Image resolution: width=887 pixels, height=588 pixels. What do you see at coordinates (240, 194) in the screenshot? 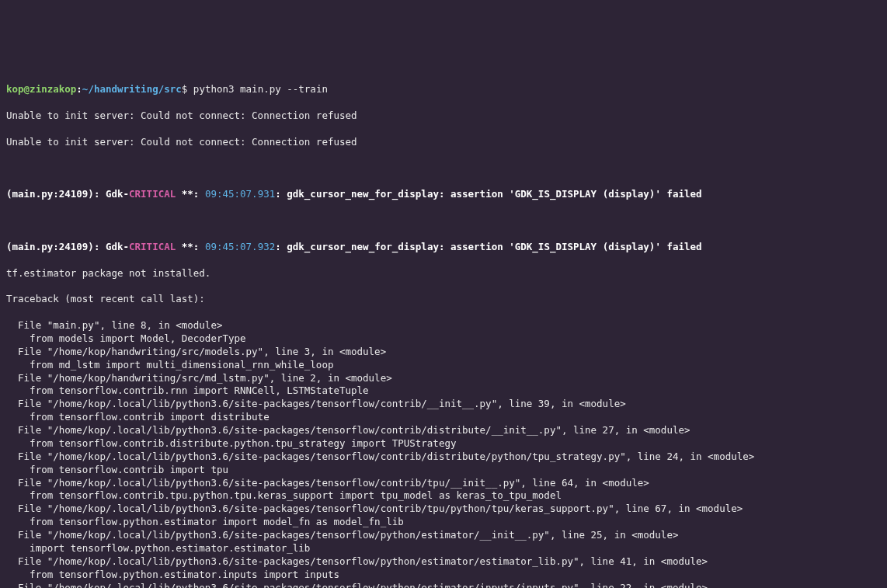
I see `gdk-timestamp: 09:45:07.931` at bounding box center [240, 194].